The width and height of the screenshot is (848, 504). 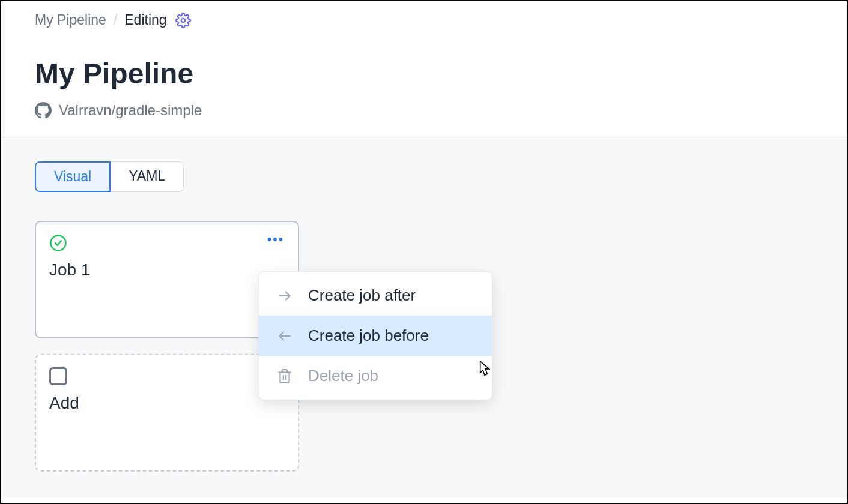 What do you see at coordinates (285, 296) in the screenshot?
I see `arrow-right-icon` at bounding box center [285, 296].